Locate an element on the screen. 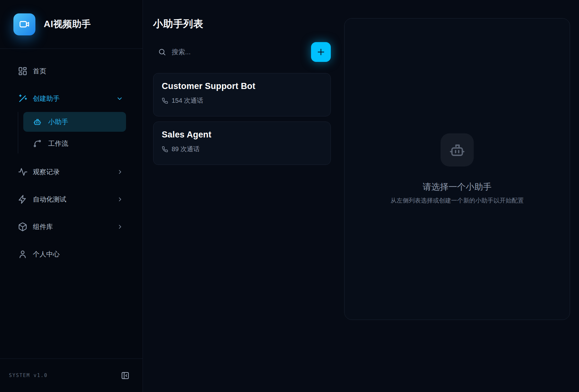 The height and width of the screenshot is (392, 579). sidebar-footer: SYSTEM v1.0 is located at coordinates (71, 375).